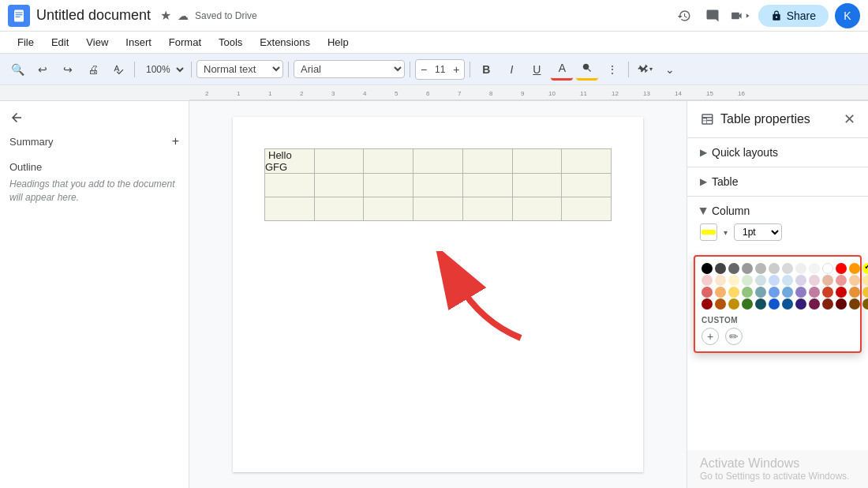  Describe the element at coordinates (612, 69) in the screenshot. I see `more-options-button: ⋮` at that location.